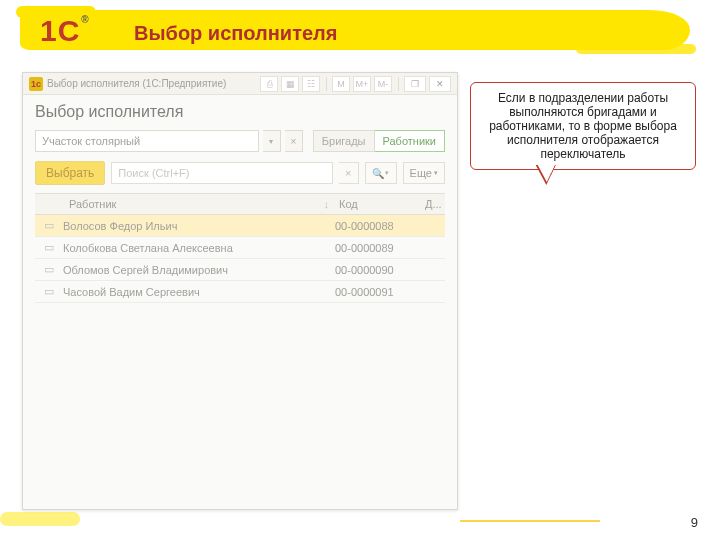  I want to click on titlebar-m: M, so click(341, 84).